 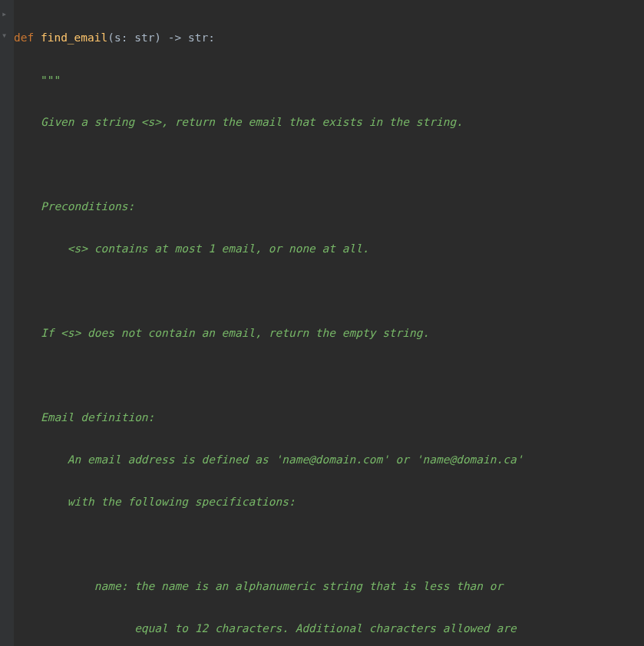 I want to click on fold-mark-expanded-icon: ▾, so click(x=5, y=35).